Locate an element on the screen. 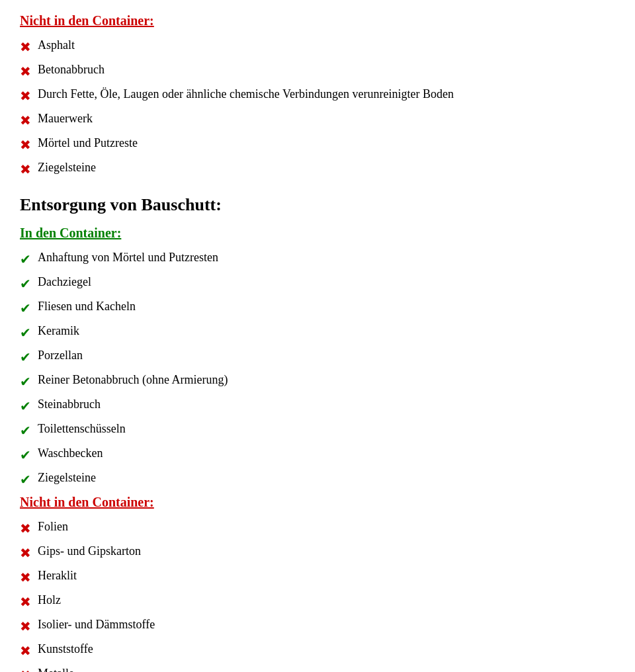  list-item: ✔Keramik is located at coordinates (318, 332).